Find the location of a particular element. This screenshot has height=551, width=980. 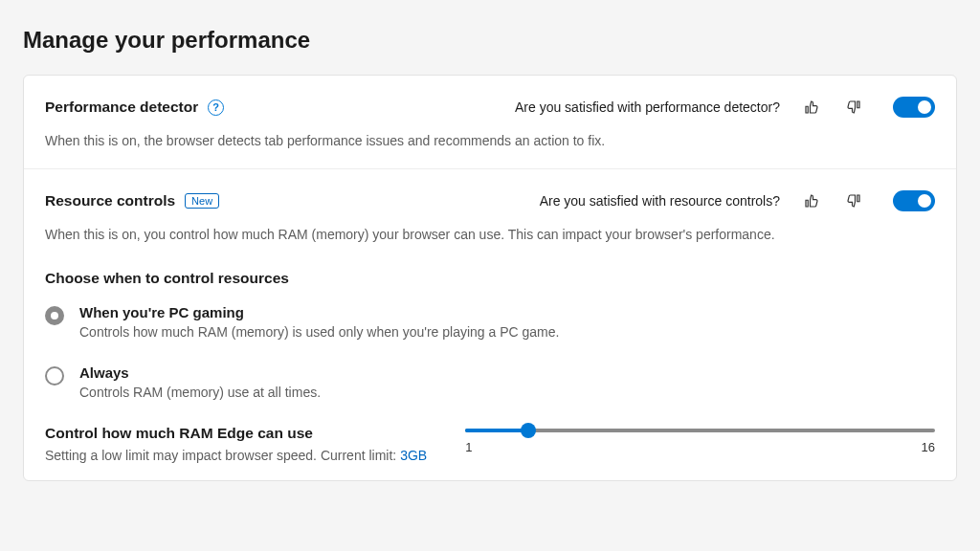

performance-detector-feedback-question: Are you satisfied with performance detec… is located at coordinates (647, 107).